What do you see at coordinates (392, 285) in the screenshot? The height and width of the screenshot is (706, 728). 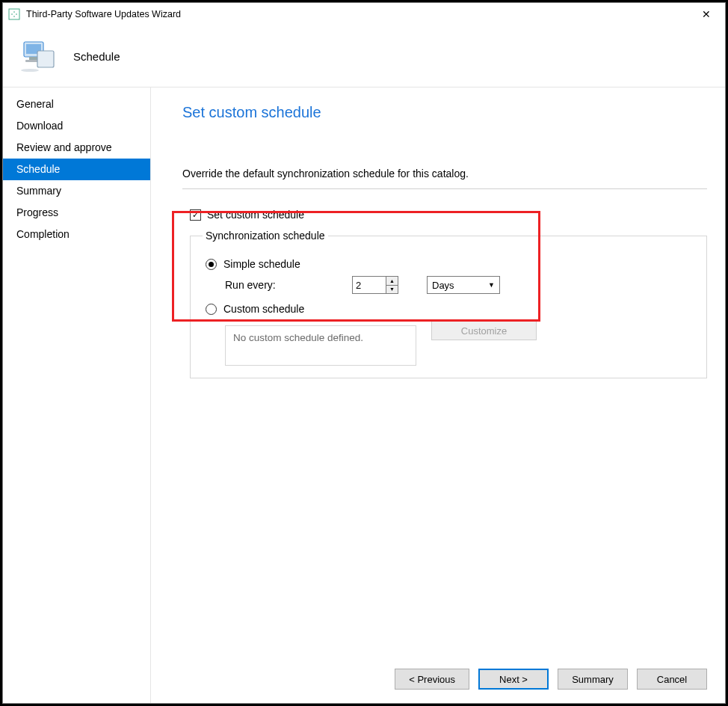 I see `spinner-buttons: ▲ ▼` at bounding box center [392, 285].